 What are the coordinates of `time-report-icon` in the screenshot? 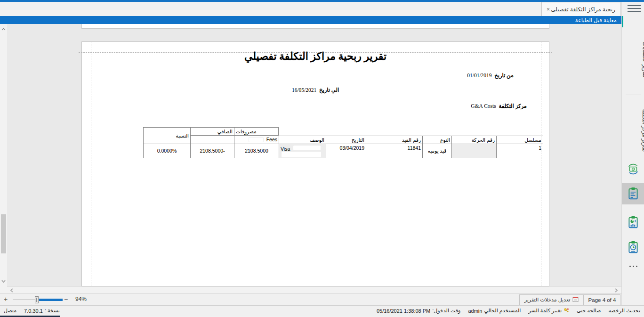 It's located at (633, 247).